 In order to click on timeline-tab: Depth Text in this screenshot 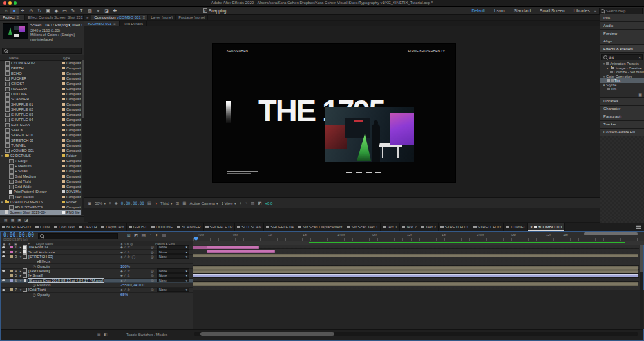, I will do `click(113, 226)`.